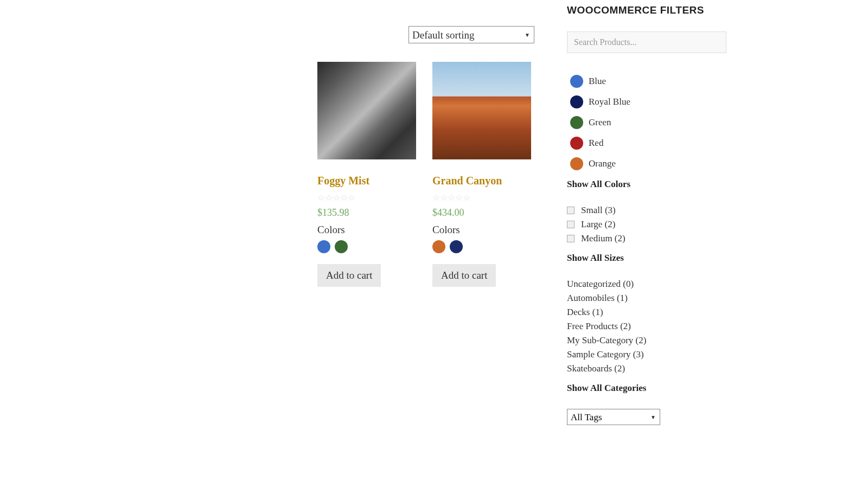 This screenshot has height=488, width=868. What do you see at coordinates (598, 224) in the screenshot?
I see `size-label: Large (2)` at bounding box center [598, 224].